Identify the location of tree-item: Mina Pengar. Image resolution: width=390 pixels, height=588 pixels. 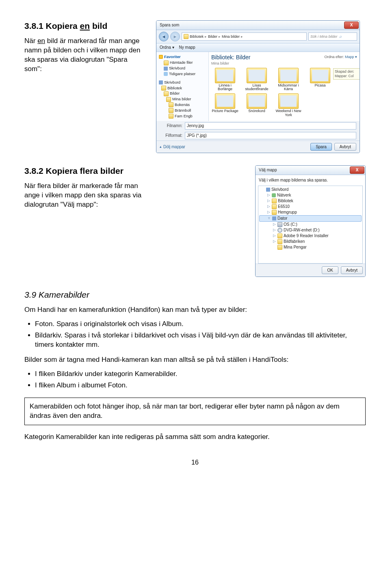
(310, 247).